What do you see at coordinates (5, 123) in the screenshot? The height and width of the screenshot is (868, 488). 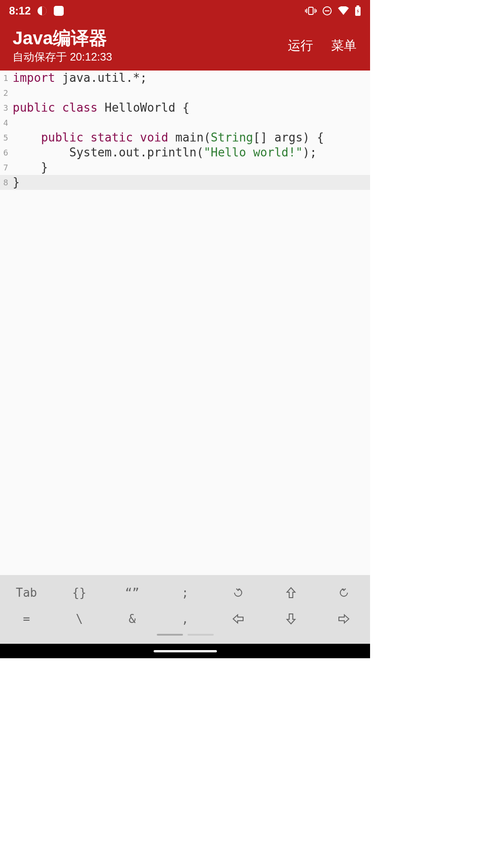 I see `line-number: 4` at bounding box center [5, 123].